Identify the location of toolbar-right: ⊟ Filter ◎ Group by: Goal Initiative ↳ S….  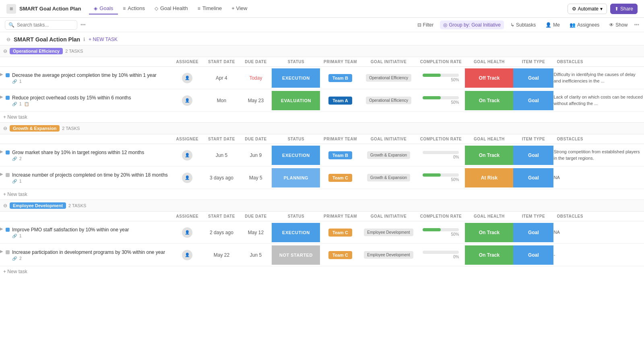
(526, 25).